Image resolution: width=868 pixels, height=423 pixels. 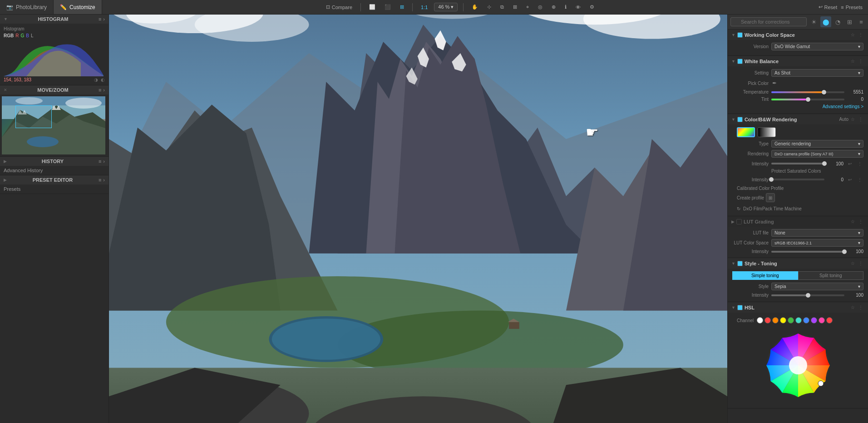 What do you see at coordinates (798, 61) in the screenshot?
I see `white-balance-header: ▼ White Balance ☆ ⋮` at bounding box center [798, 61].